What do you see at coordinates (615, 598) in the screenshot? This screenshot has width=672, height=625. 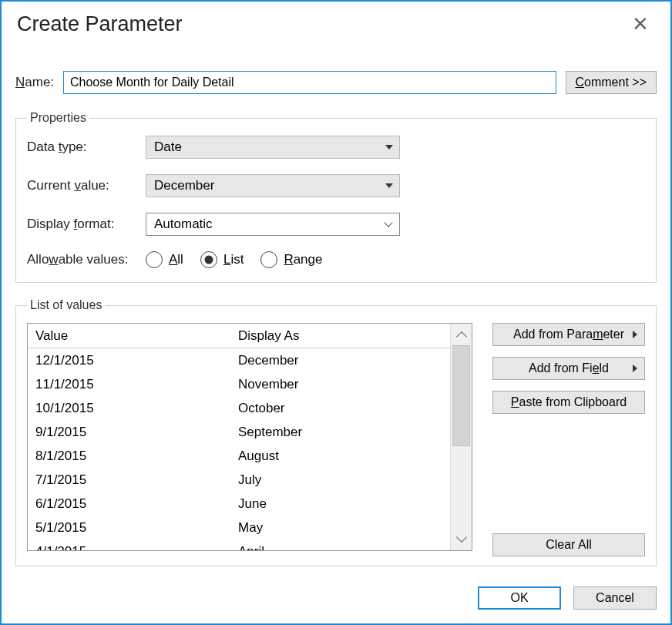 I see `cancel-button: Cancel` at bounding box center [615, 598].